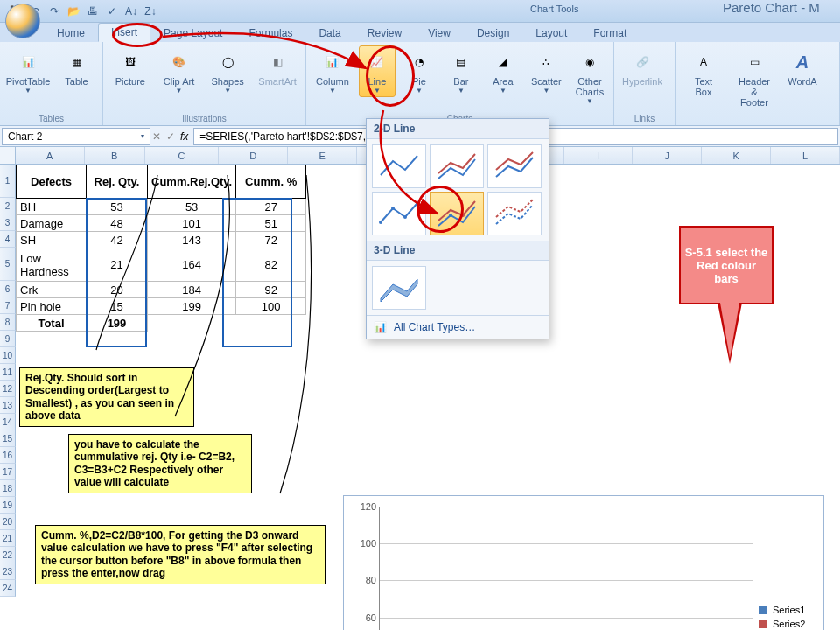  Describe the element at coordinates (8, 422) in the screenshot. I see `row-header: 14` at that location.